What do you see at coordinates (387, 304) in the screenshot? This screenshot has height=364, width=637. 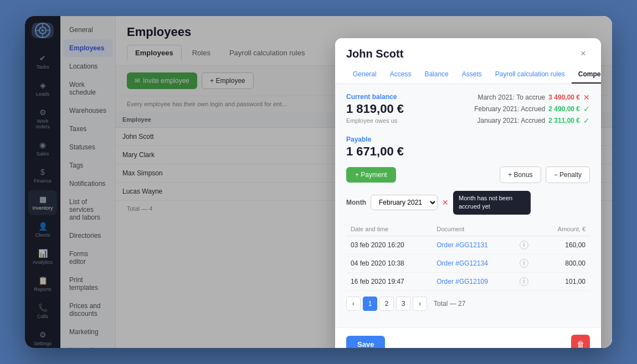 I see `page-2-button: 2` at bounding box center [387, 304].